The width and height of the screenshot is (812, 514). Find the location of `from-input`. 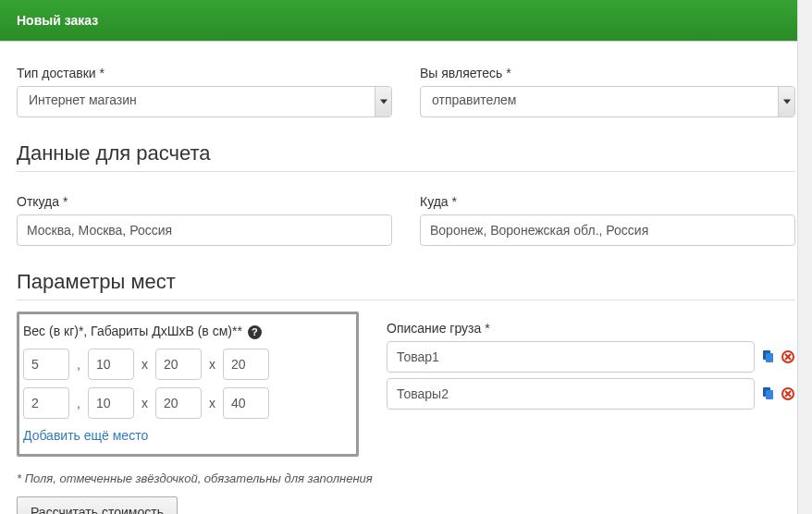

from-input is located at coordinates (204, 230).